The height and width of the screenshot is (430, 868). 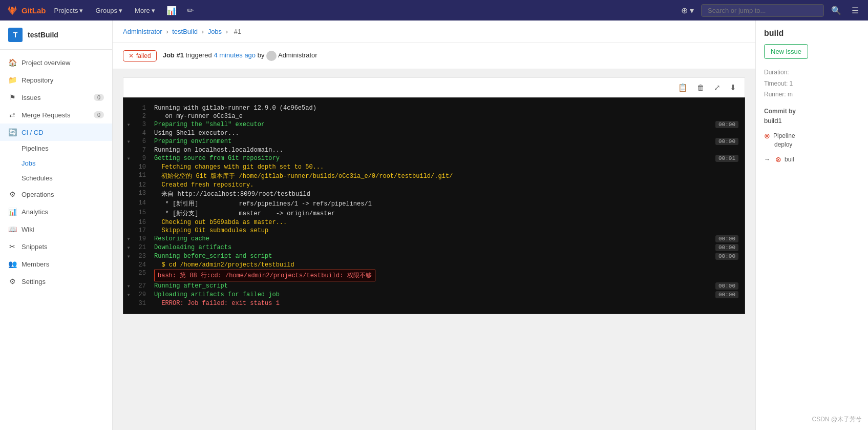 What do you see at coordinates (434, 256) in the screenshot?
I see `log-line: ▾23Running before_script and script00:00` at bounding box center [434, 256].